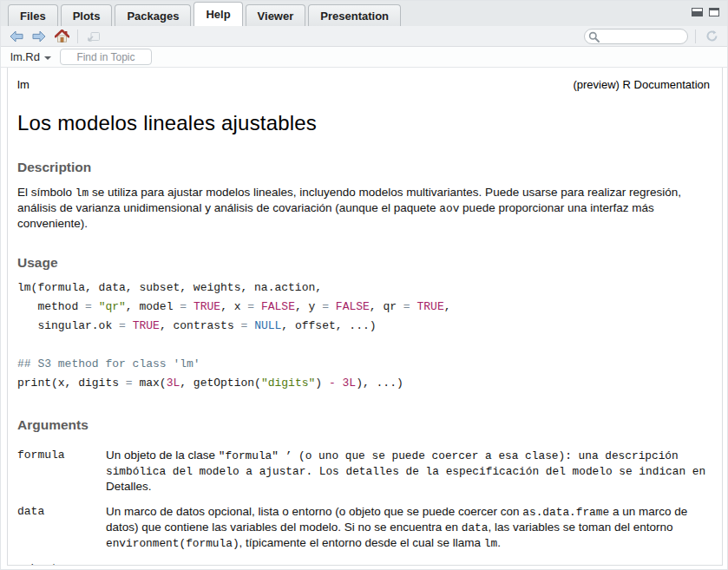 The image size is (728, 570). What do you see at coordinates (128, 486) in the screenshot?
I see `text-run: Detalles.` at bounding box center [128, 486].